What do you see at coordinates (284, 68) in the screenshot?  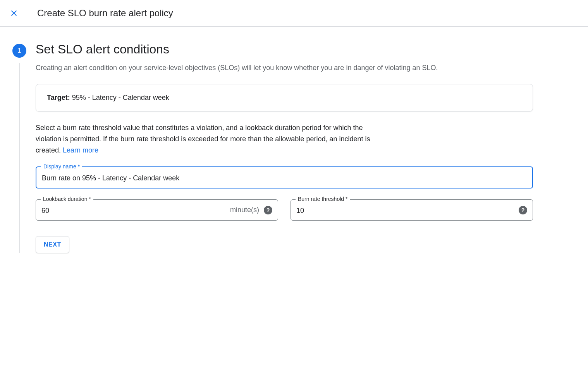 I see `step-description: Creating an alert condition on your serv…` at bounding box center [284, 68].